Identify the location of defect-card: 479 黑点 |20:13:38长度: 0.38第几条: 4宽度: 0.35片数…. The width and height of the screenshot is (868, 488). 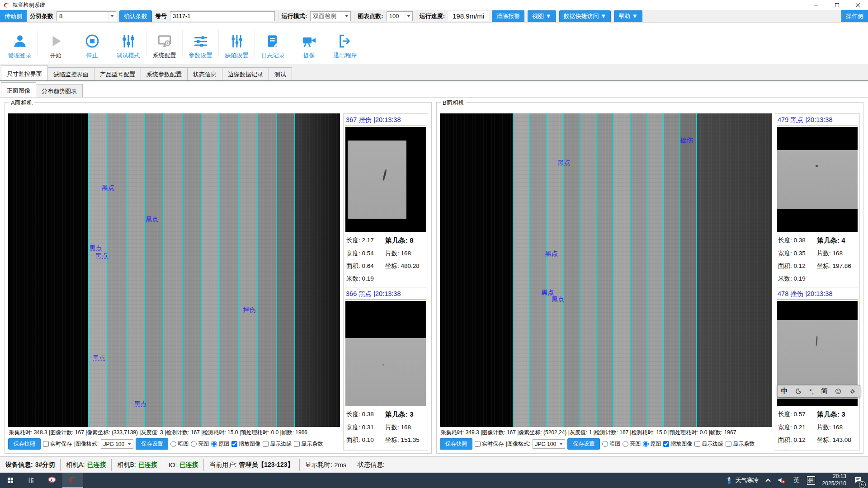
(817, 200).